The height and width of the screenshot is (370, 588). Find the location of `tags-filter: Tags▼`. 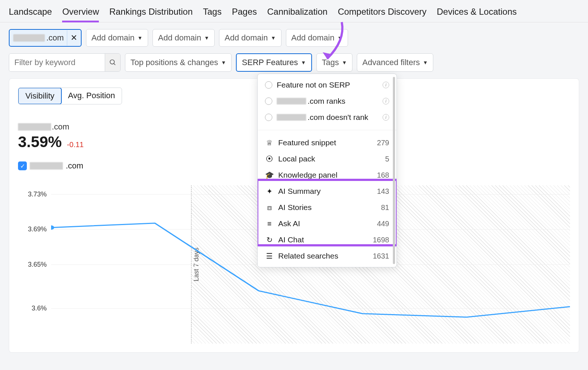

tags-filter: Tags▼ is located at coordinates (334, 63).